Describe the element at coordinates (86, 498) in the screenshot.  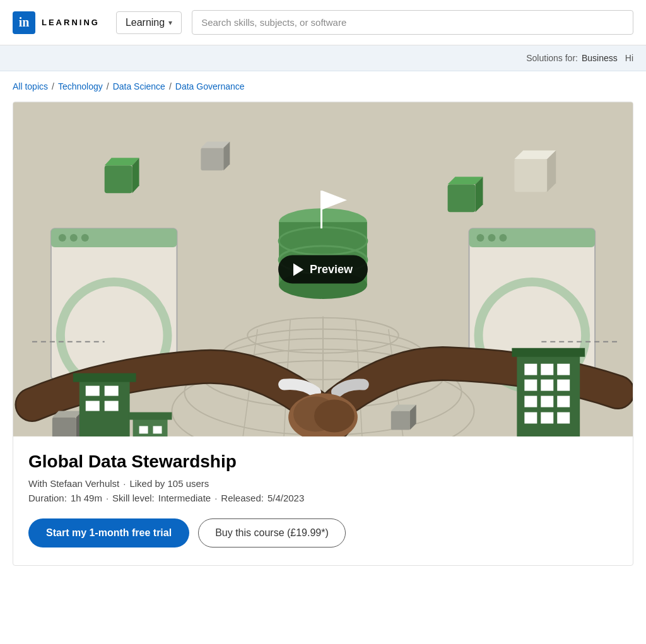
I see `duration-value: 1h 49m` at that location.